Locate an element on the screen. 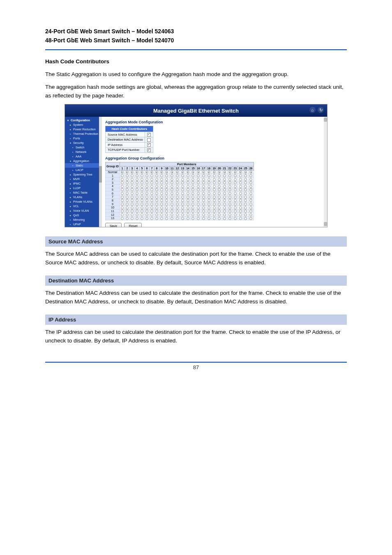 Image resolution: width=392 pixels, height=555 pixels. sidebar-scroll-thumb is located at coordinates (100, 174).